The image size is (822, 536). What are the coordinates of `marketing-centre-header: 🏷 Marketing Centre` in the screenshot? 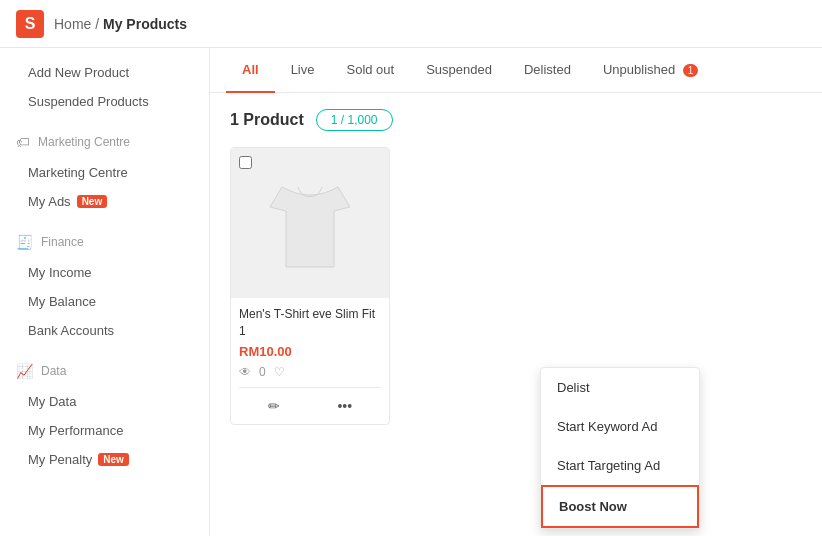 It's located at (104, 142).